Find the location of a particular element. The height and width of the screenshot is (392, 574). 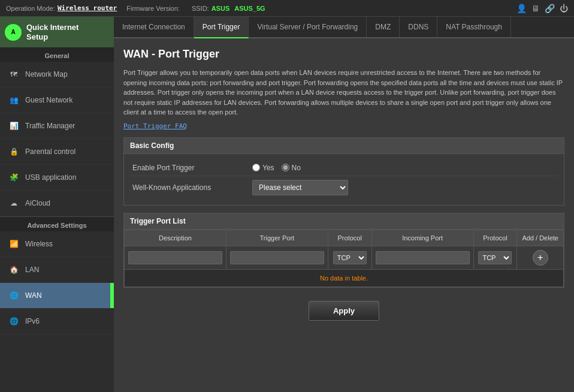

sidebar-item-label-guest-network: Guest Network is located at coordinates (49, 100).